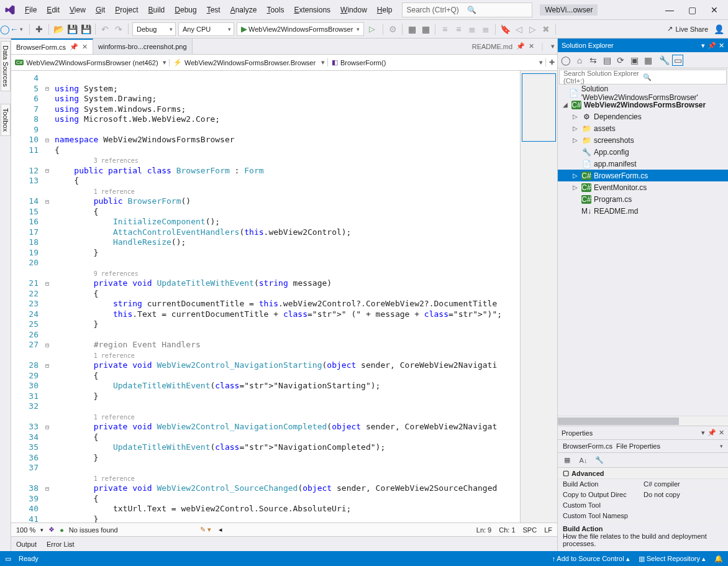 Image resolution: width=728 pixels, height=566 pixels. What do you see at coordinates (553, 46) in the screenshot?
I see `tab-overflow-icon: ▾` at bounding box center [553, 46].